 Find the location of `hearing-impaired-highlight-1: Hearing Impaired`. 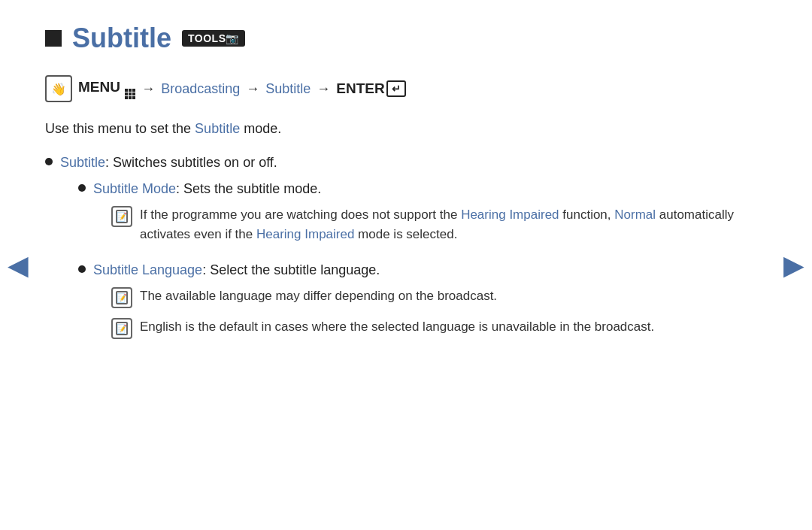

hearing-impaired-highlight-1: Hearing Impaired is located at coordinates (510, 215).